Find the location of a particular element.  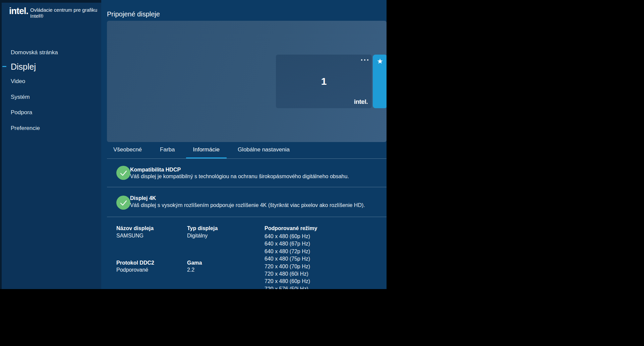

info-row-description: Váš displej je kompatibilný s technológi… is located at coordinates (239, 177).